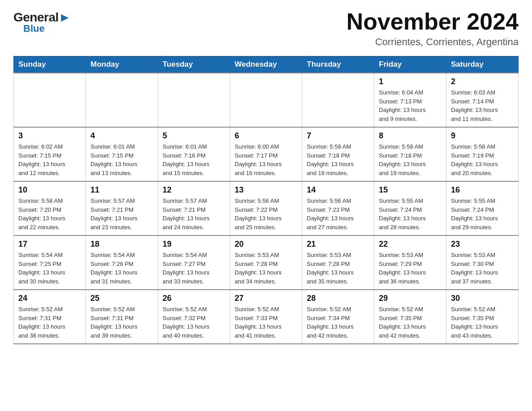 This screenshot has height=411, width=532. Describe the element at coordinates (266, 190) in the screenshot. I see `day-number: 13` at that location.